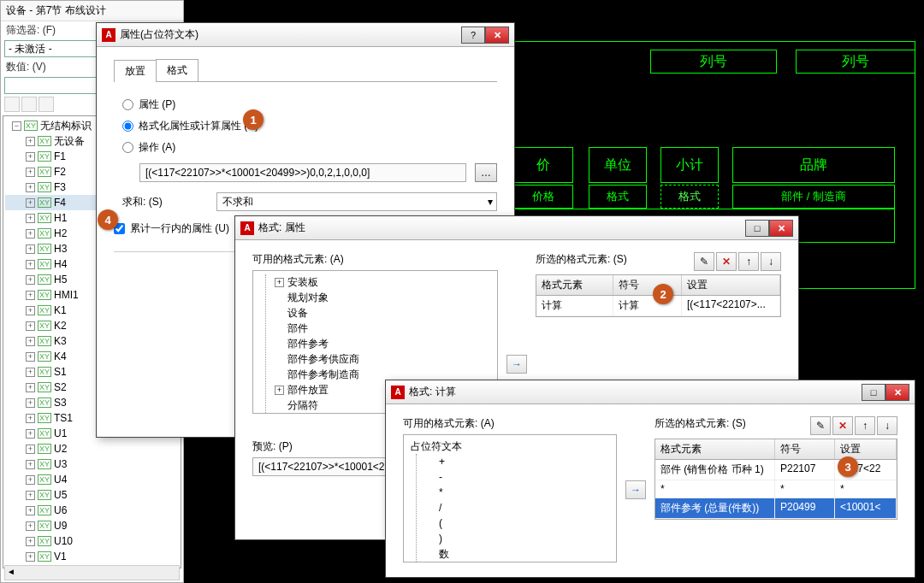 The height and width of the screenshot is (583, 924). What do you see at coordinates (108, 220) in the screenshot?
I see `badge-4: 4` at bounding box center [108, 220].